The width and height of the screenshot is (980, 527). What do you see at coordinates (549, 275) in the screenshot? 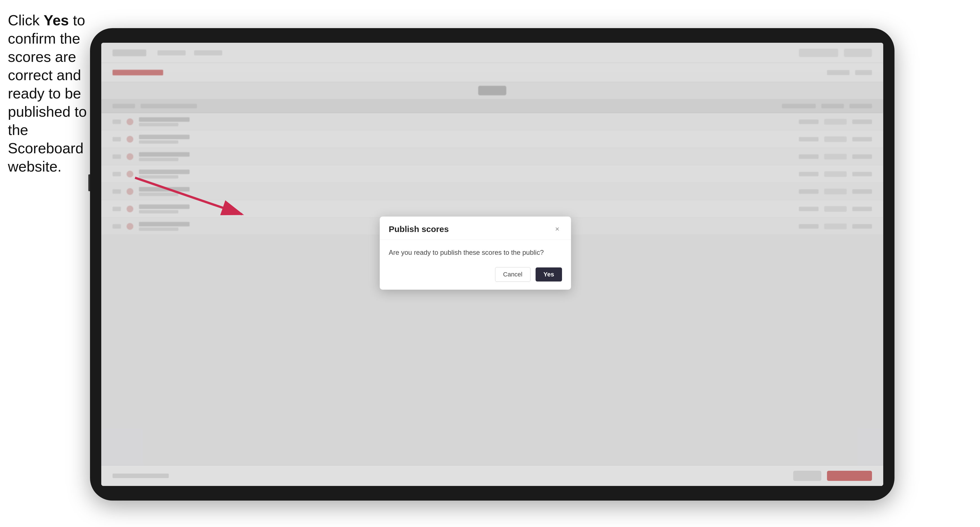
I see `yes-button: Yes` at bounding box center [549, 275].